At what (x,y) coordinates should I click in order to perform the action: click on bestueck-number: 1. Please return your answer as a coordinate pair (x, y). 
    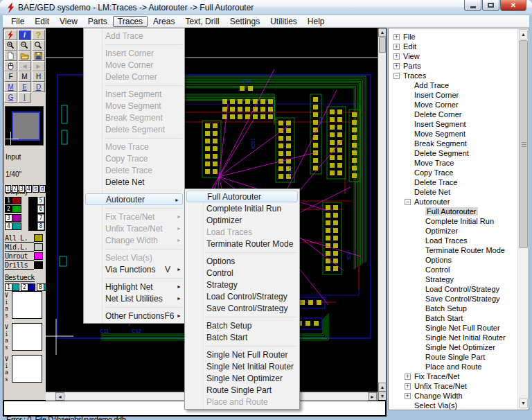
    Looking at the image, I should click on (8, 287).